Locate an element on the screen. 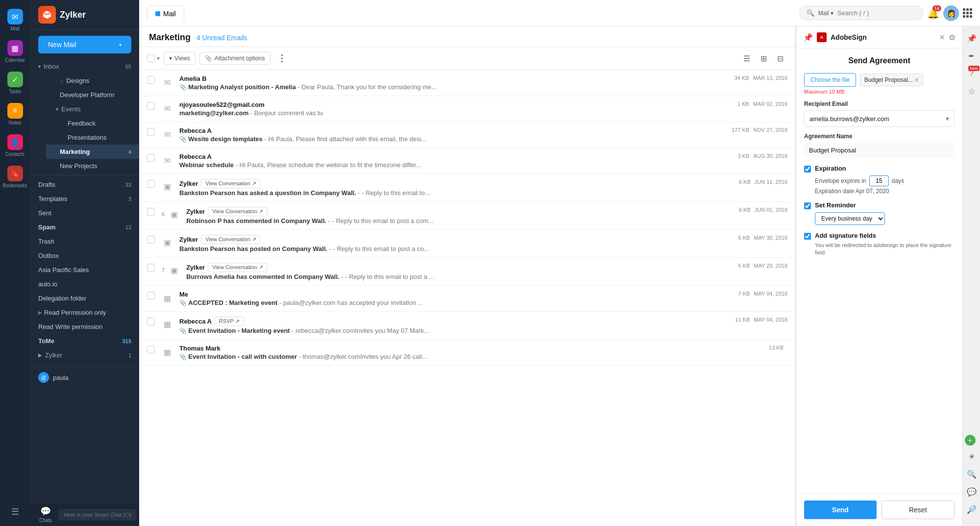 The image size is (980, 526). sidebar-item-tome: ToMe 315 is located at coordinates (85, 341).